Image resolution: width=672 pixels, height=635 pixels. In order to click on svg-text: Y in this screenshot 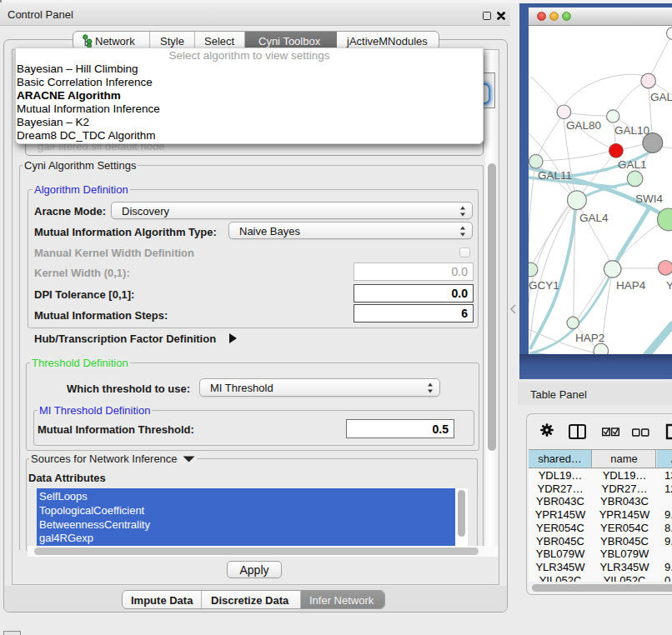, I will do `click(669, 285)`.